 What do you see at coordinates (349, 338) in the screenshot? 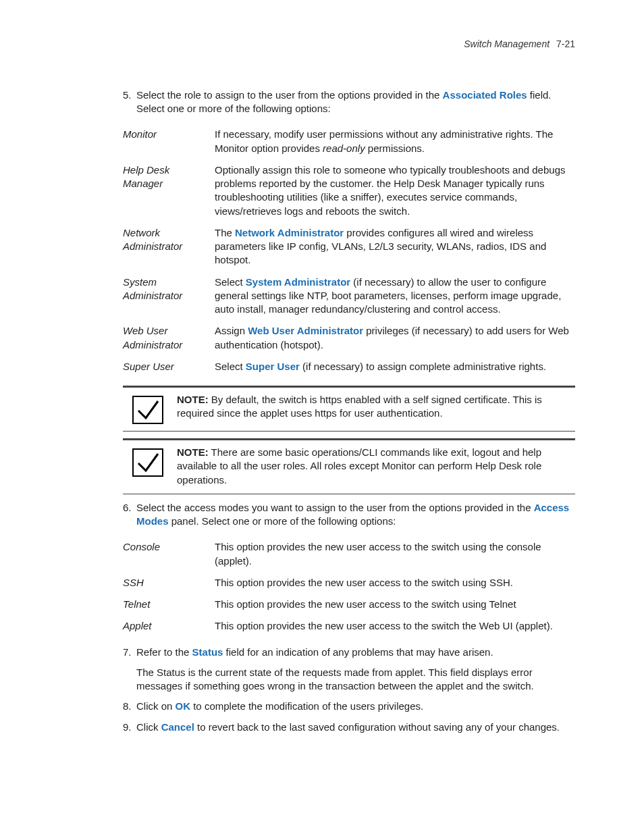
I see `table-row: Web User Administrator Assign Web User A…` at bounding box center [349, 338].